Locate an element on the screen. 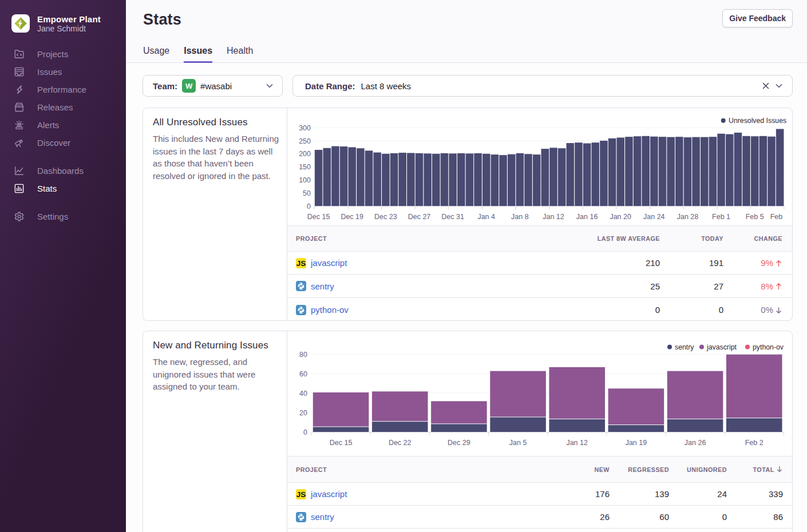 The image size is (807, 532). svg-text: 150 is located at coordinates (304, 167).